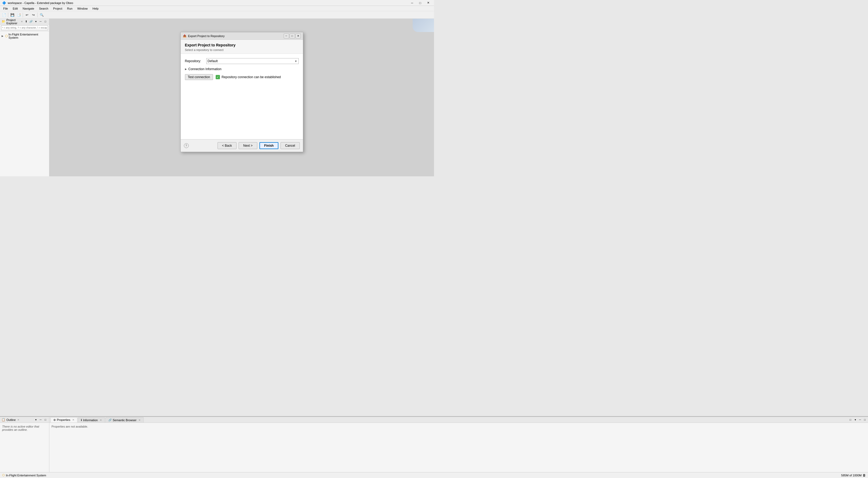  What do you see at coordinates (42, 15) in the screenshot?
I see `toolbar-search-button: 🔍` at bounding box center [42, 15].